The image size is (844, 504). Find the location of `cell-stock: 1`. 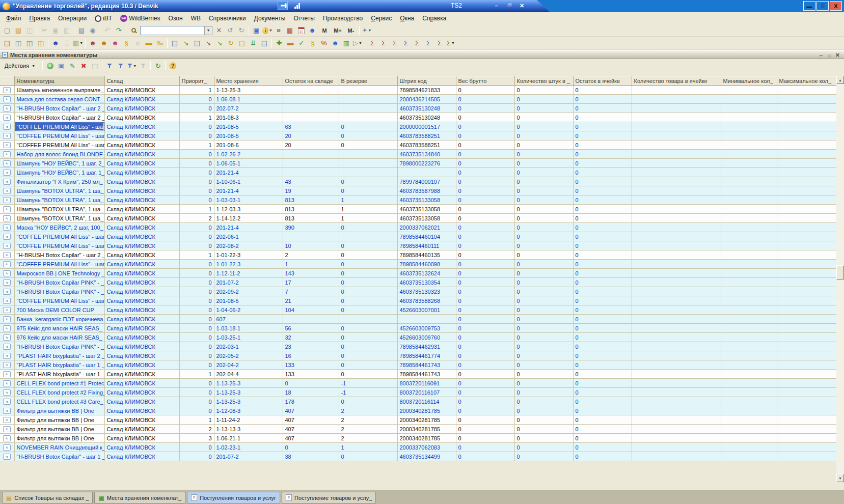

cell-stock: 1 is located at coordinates (311, 264).